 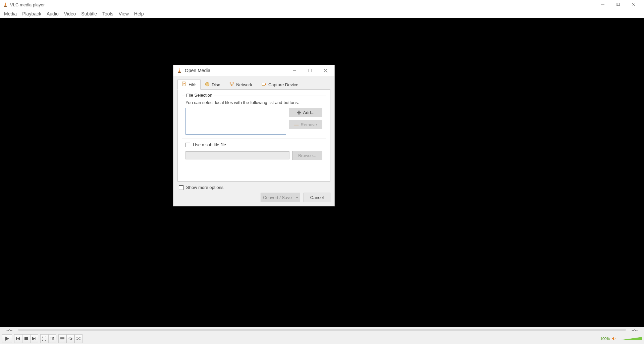 I want to click on dialog-titlebar: Open Media, so click(x=254, y=70).